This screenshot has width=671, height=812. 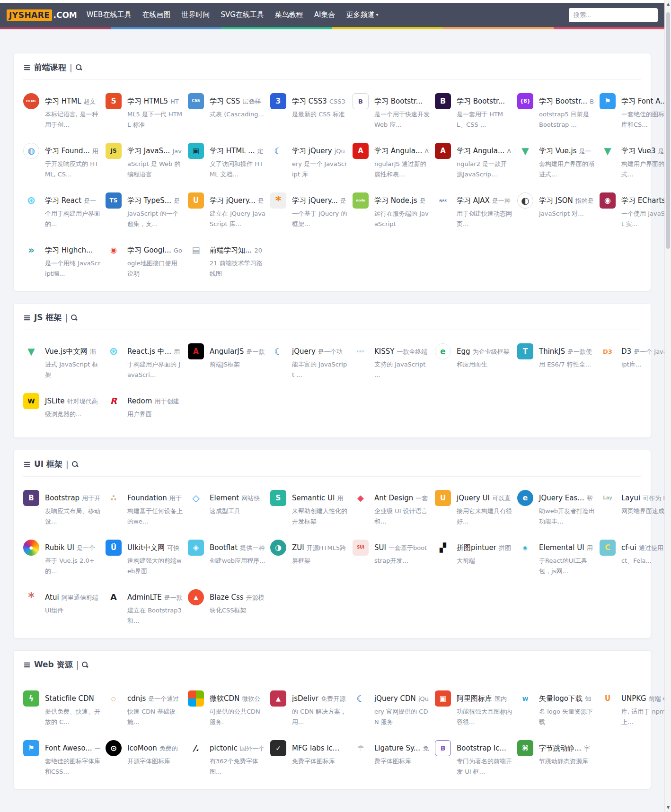 What do you see at coordinates (242, 15) in the screenshot?
I see `nav-item: SVG在线工具` at bounding box center [242, 15].